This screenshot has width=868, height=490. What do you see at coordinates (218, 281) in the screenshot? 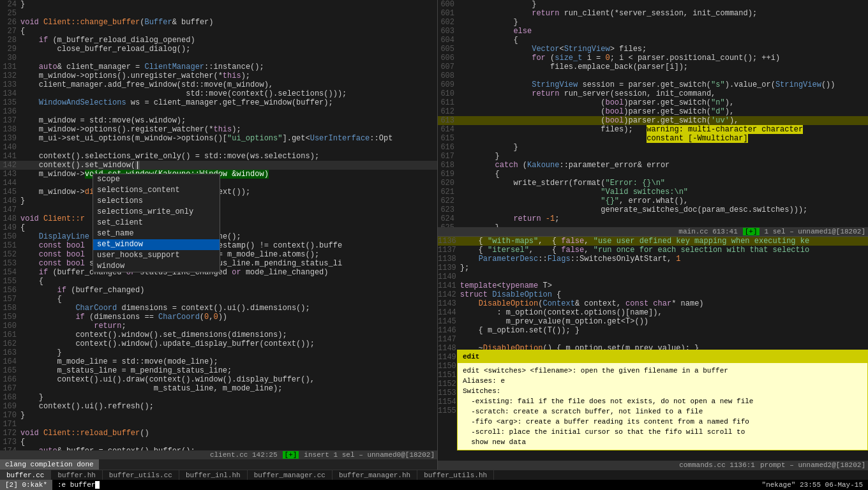
I see `table-row: 155 {` at bounding box center [218, 281].